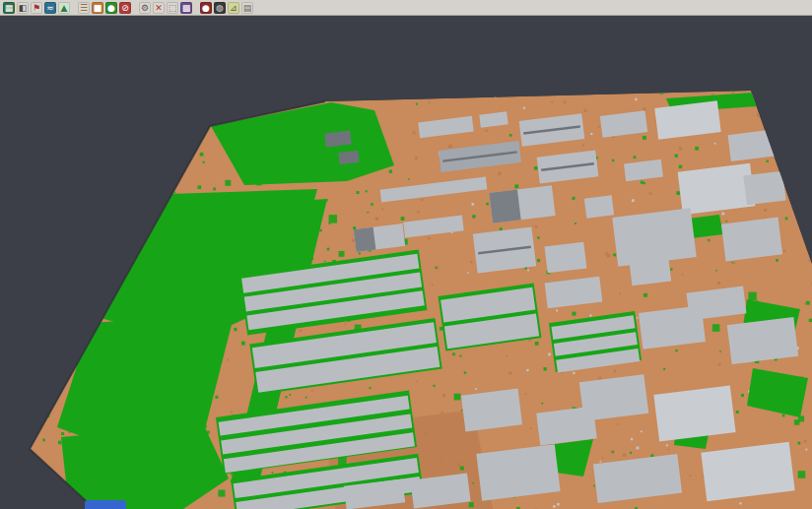 This screenshot has height=509, width=812. I want to click on globe-icon: ◍, so click(220, 8).